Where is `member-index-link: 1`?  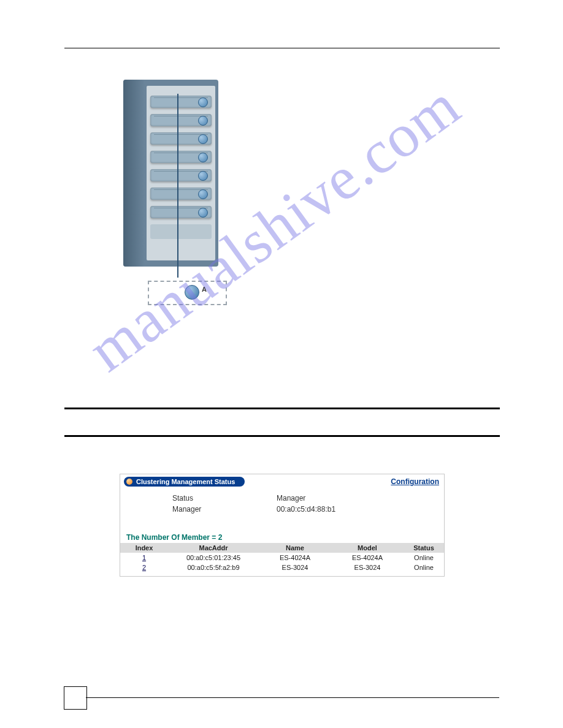
member-index-link: 1 is located at coordinates (144, 558).